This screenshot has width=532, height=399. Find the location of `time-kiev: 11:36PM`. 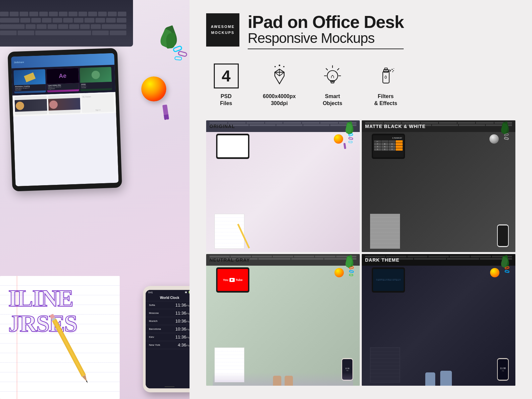

time-kiev: 11:36PM is located at coordinates (182, 337).